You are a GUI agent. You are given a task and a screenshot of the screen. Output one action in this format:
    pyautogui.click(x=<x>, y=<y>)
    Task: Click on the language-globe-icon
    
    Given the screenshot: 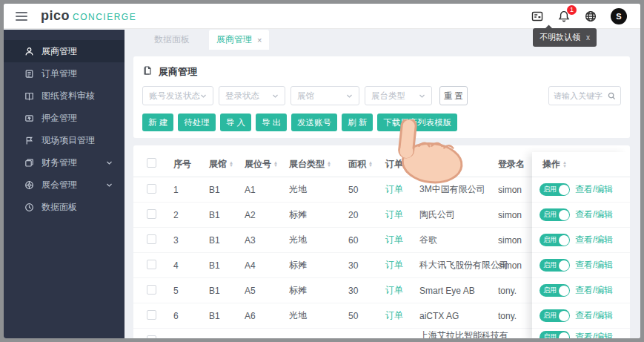 What is the action you would take?
    pyautogui.click(x=591, y=16)
    